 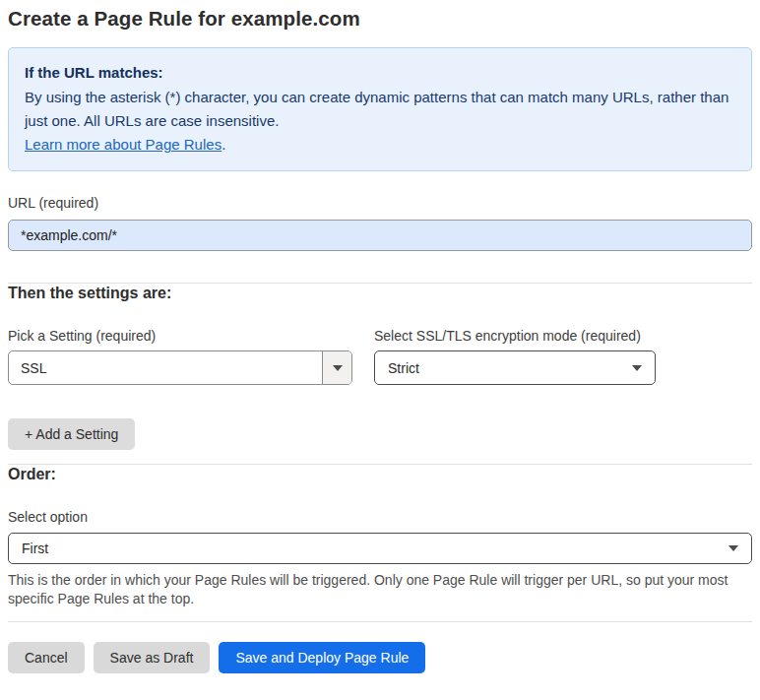 What do you see at coordinates (380, 590) in the screenshot?
I see `order-help-text: This is the order in which your Page Rul…` at bounding box center [380, 590].